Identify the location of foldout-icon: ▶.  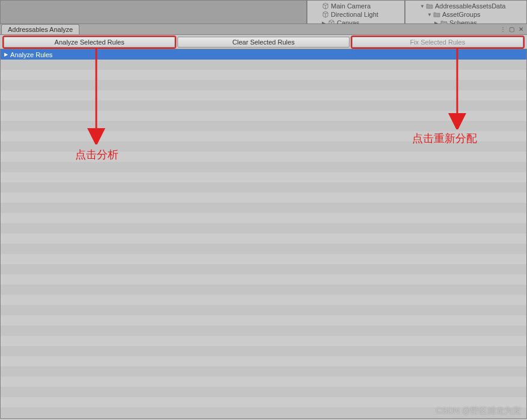
(6, 54).